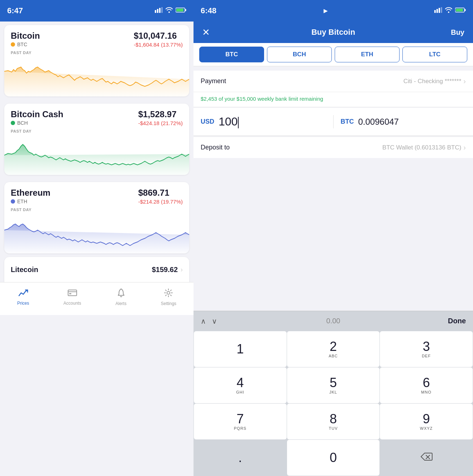 The height and width of the screenshot is (476, 473). What do you see at coordinates (435, 54) in the screenshot?
I see `tab-ltc: LTC` at bounding box center [435, 54].